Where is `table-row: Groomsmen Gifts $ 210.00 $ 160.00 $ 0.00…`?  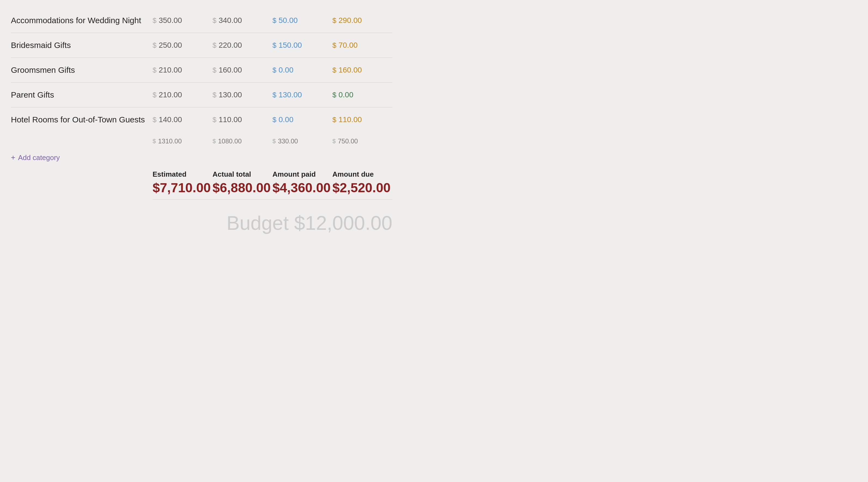 table-row: Groomsmen Gifts $ 210.00 $ 160.00 $ 0.00… is located at coordinates (202, 70).